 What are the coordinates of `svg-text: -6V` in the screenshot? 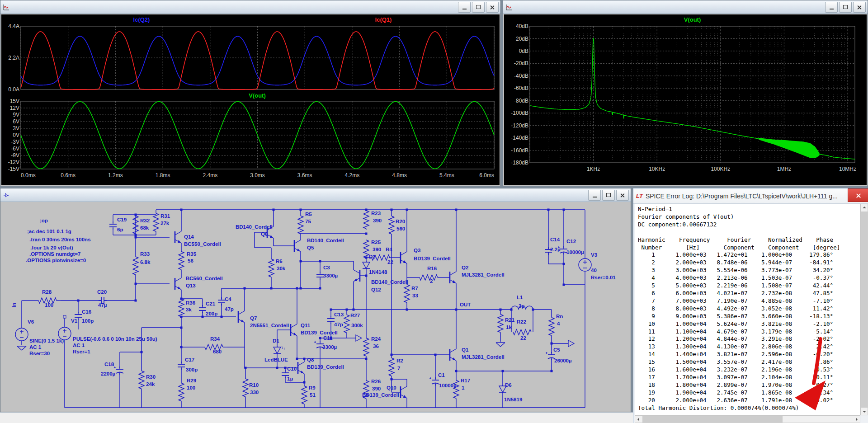 It's located at (15, 149).